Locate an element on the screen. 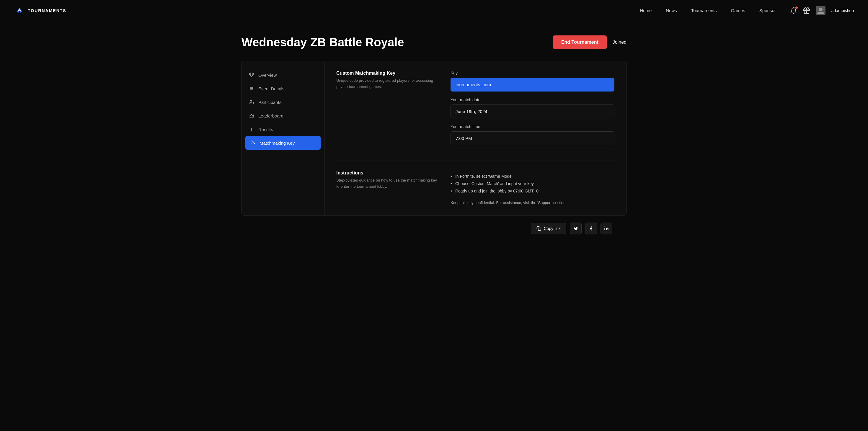 The height and width of the screenshot is (431, 868). nav-username: adambishop is located at coordinates (842, 11).